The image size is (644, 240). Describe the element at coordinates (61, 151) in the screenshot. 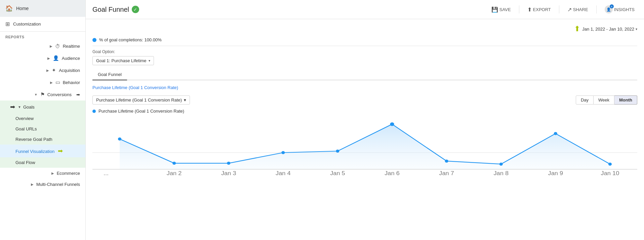

I see `funnel-arrow-indicator: ➡` at that location.